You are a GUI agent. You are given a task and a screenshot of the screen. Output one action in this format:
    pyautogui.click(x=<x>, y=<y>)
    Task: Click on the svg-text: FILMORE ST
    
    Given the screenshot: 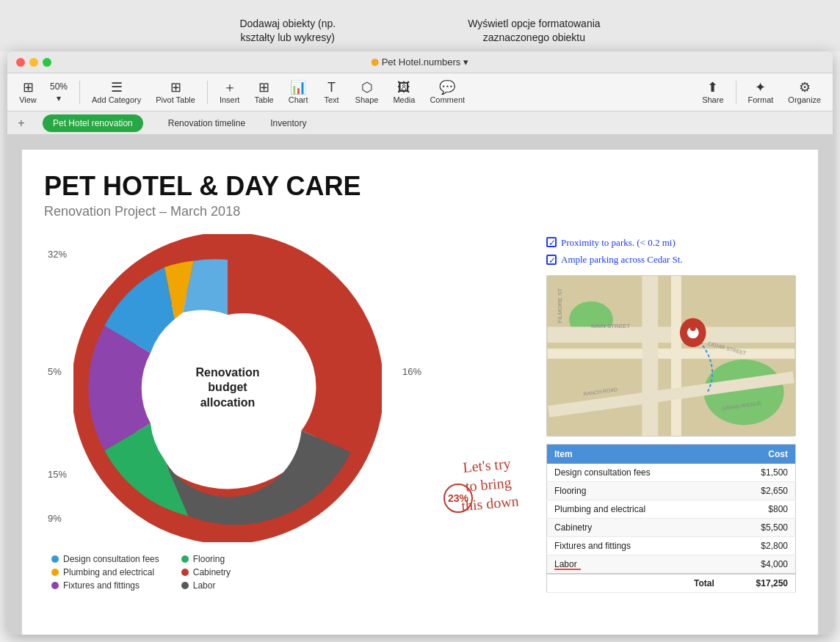 What is the action you would take?
    pyautogui.click(x=560, y=306)
    